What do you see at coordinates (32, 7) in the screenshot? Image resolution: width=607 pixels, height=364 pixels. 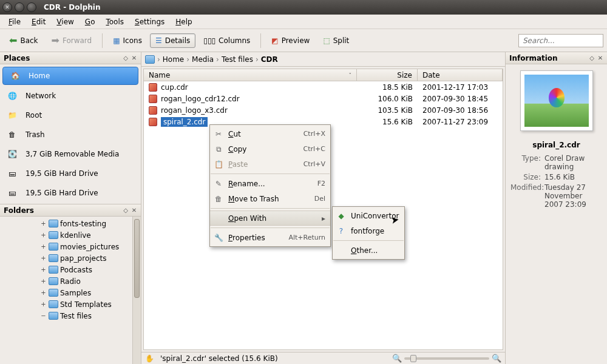 I see `window-maximize-button` at bounding box center [32, 7].